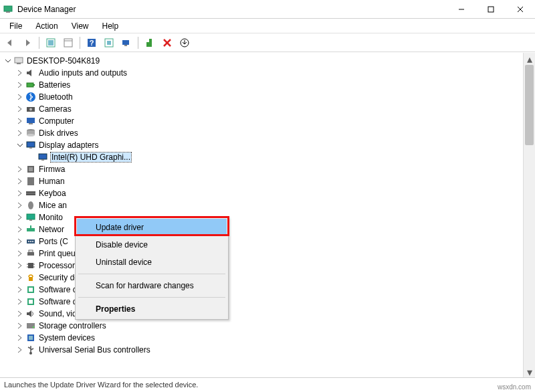 The width and height of the screenshot is (535, 392). What do you see at coordinates (185, 43) in the screenshot?
I see `update-driver-button` at bounding box center [185, 43].